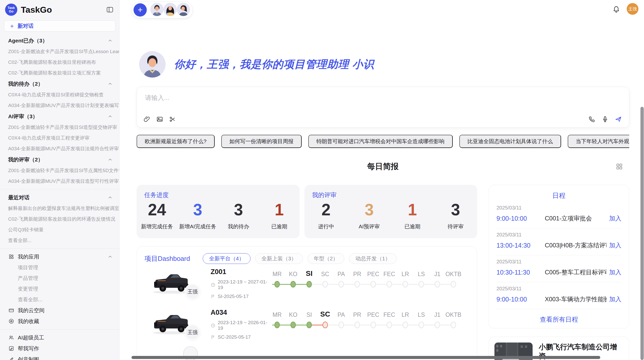  What do you see at coordinates (559, 215) in the screenshot?
I see `schedule-item: 2025/03/119:00-10:00C001-立项审批会加入` at bounding box center [559, 215].